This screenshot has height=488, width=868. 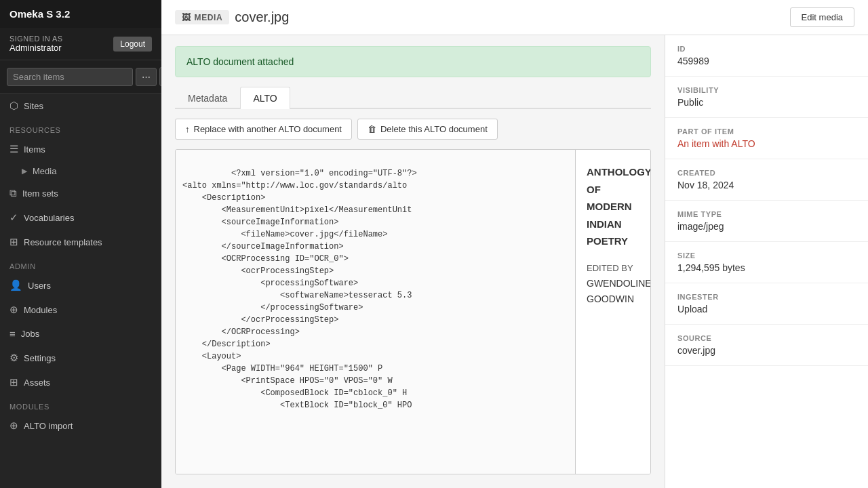 What do you see at coordinates (766, 297) in the screenshot?
I see `ingester-label: Ingester` at bounding box center [766, 297].